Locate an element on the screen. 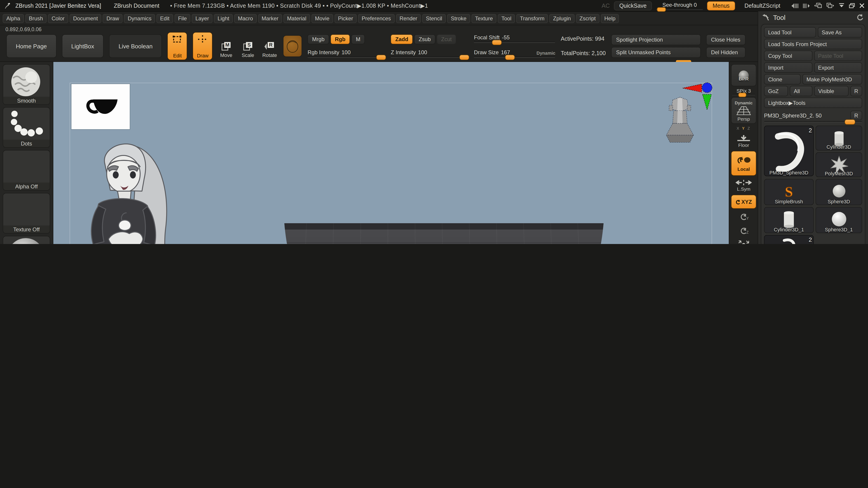  rotate-on-y-button: Y is located at coordinates (744, 217).